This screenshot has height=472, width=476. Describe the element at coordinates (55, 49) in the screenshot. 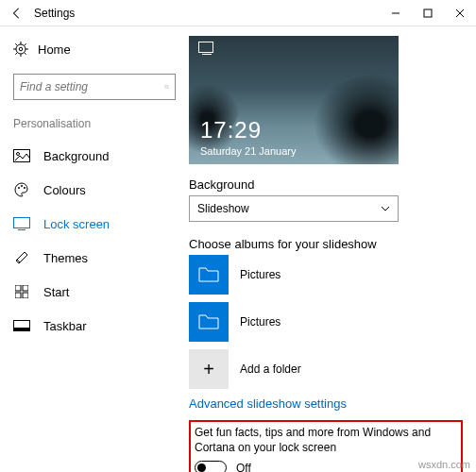

I see `home-label: Home` at that location.